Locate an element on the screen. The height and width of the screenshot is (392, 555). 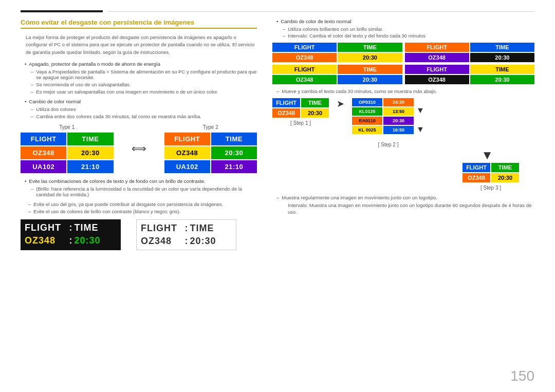
ce4-flight: FLIGHT is located at coordinates (437, 69).